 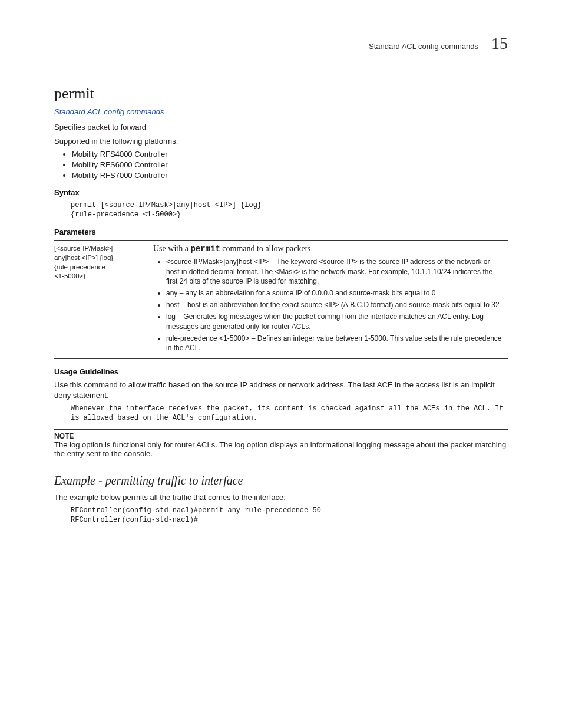 What do you see at coordinates (281, 371) in the screenshot?
I see `usage-heading: Usage Guidelines` at bounding box center [281, 371].